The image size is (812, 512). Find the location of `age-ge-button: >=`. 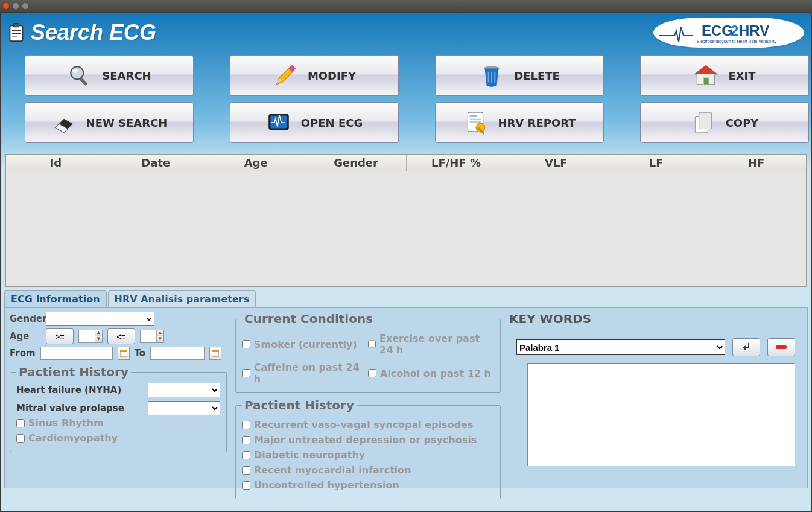

age-ge-button: >= is located at coordinates (60, 336).